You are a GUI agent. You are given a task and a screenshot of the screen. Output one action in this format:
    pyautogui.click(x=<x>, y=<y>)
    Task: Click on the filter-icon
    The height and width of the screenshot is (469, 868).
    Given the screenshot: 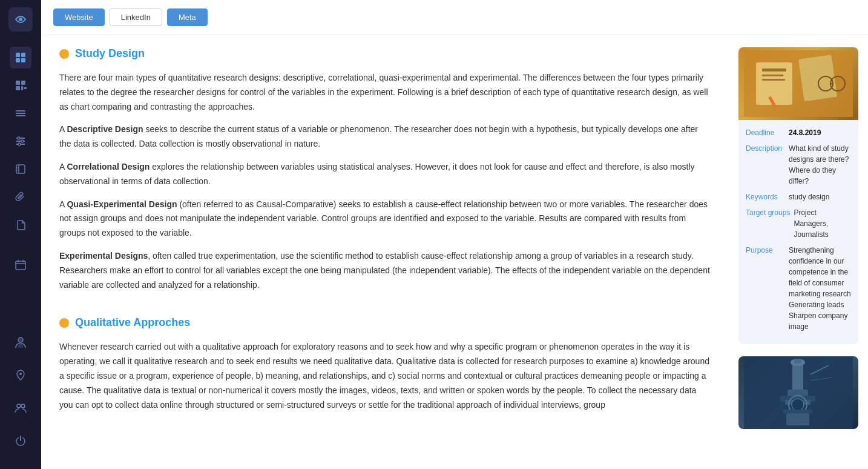 What is the action you would take?
    pyautogui.click(x=21, y=141)
    